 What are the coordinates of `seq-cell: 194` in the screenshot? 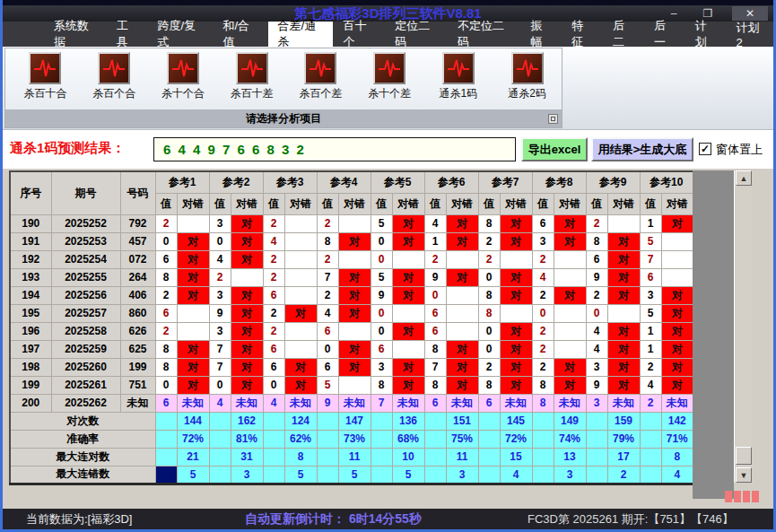 It's located at (31, 295).